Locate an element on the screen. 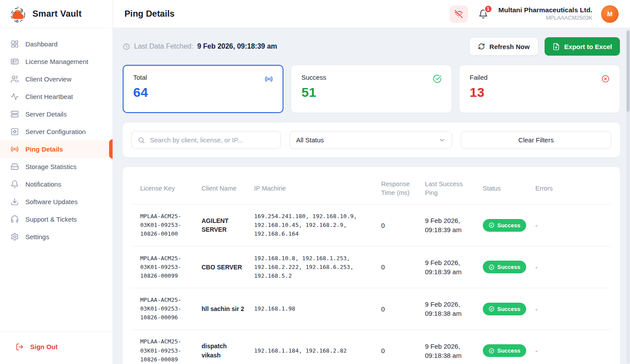 Image resolution: width=630 pixels, height=364 pixels. table-row: MPLAA-ACM25-03K01-09253-10826-00089 disp… is located at coordinates (372, 347).